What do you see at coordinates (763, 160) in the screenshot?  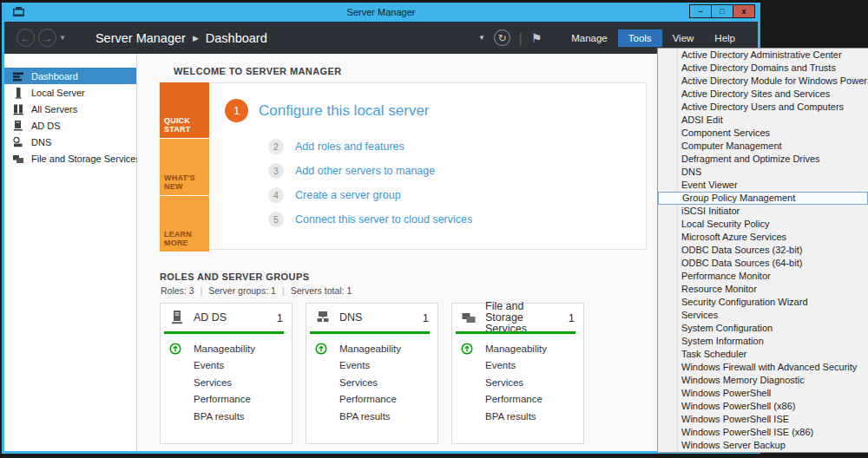 I see `tools-menu-item-defragment-and-optimize-drives: Defragment and Optimize Drives` at bounding box center [763, 160].